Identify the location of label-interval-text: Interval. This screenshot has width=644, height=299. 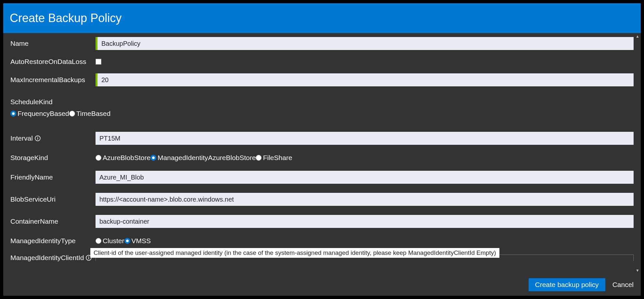
(21, 138).